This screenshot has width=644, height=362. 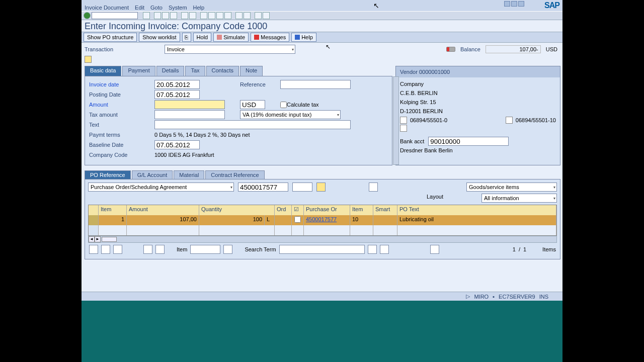 I want to click on show-worklist-button: Show worklist, so click(x=159, y=37).